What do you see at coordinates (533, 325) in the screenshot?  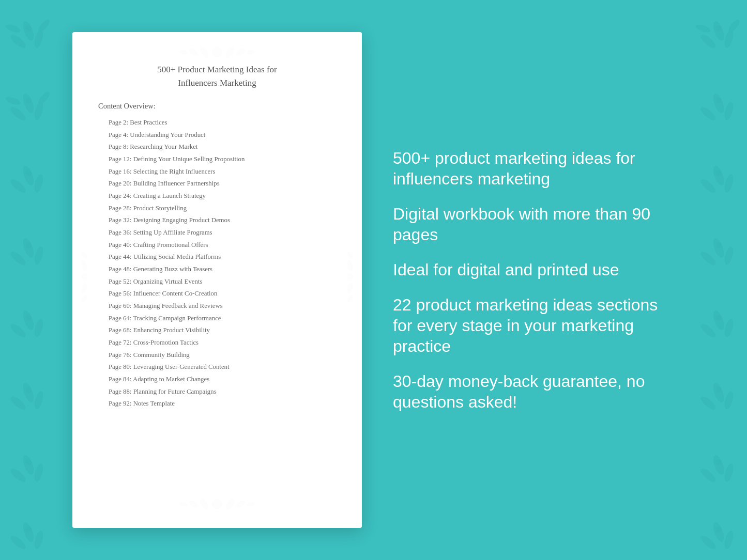 I see `feature-text-3: 22 product marketing ideas sections for …` at bounding box center [533, 325].